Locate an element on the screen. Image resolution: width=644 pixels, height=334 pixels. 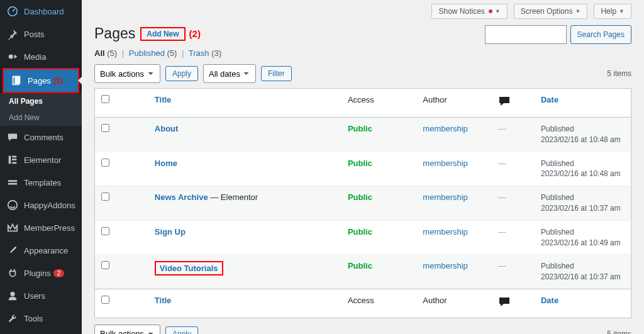
media-icon is located at coordinates (13, 57).